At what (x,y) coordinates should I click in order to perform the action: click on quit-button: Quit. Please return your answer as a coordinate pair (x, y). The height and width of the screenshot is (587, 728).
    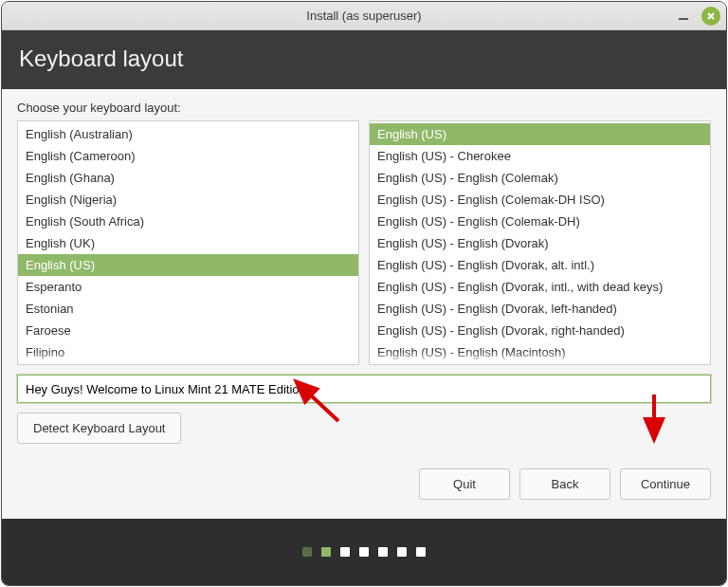
    Looking at the image, I should click on (464, 484).